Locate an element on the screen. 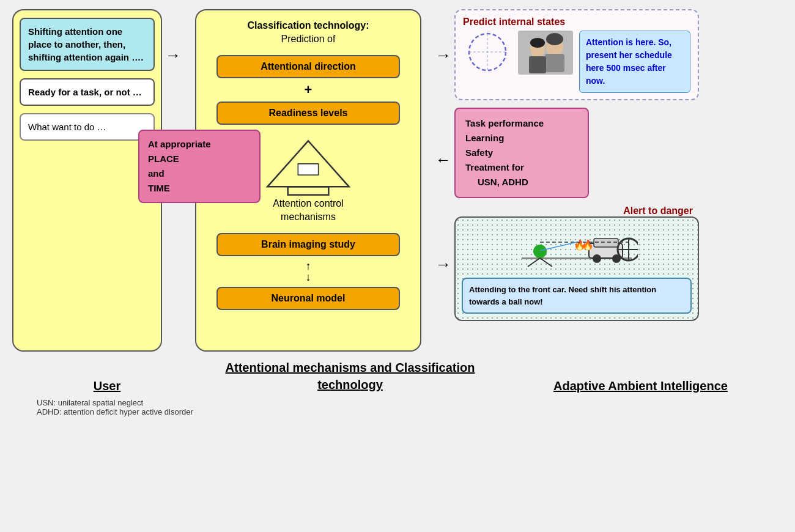 The height and width of the screenshot is (532, 795). attention-control-title: Attention control mechanisms is located at coordinates (308, 210).